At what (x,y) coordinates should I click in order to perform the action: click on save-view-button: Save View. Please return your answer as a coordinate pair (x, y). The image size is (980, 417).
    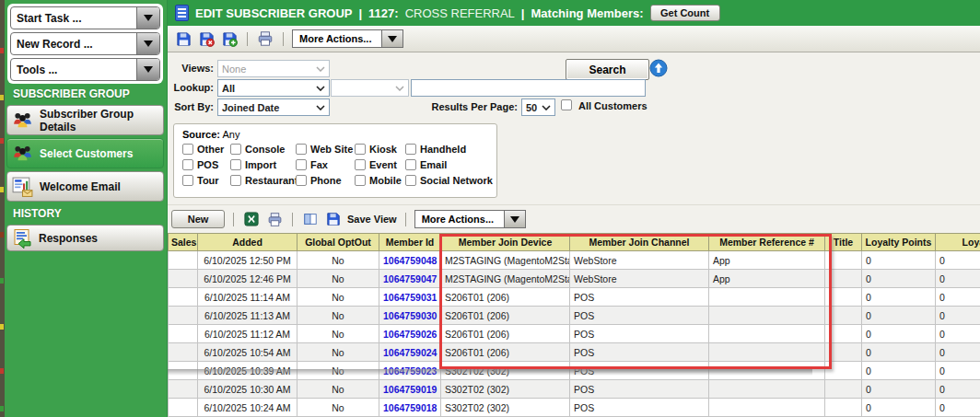
    Looking at the image, I should click on (372, 219).